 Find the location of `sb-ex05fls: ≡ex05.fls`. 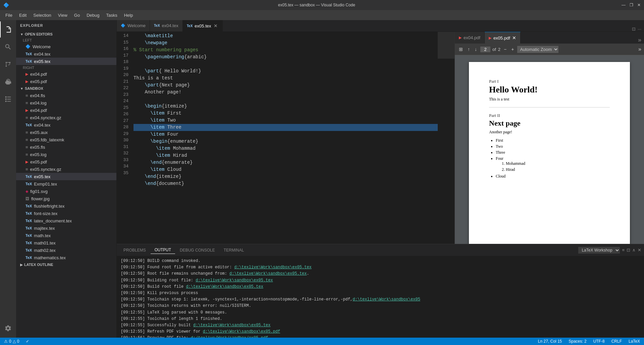

sb-ex05fls: ≡ex05.fls is located at coordinates (66, 147).